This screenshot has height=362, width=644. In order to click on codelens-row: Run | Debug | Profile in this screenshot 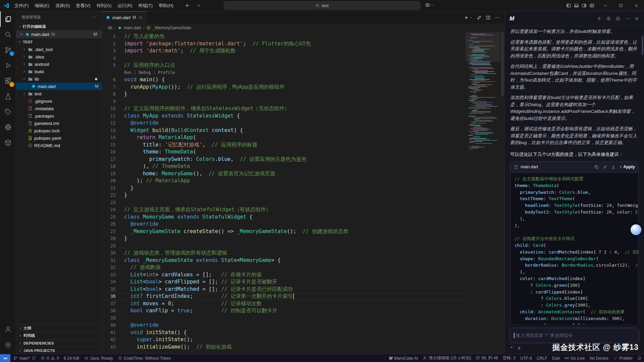, I will do `click(284, 73)`.